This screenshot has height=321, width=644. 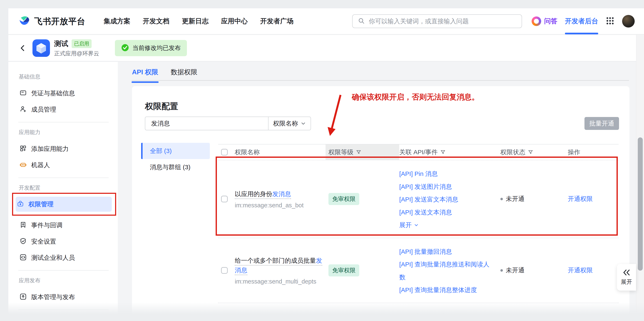 I want to click on status-dot-icon, so click(x=502, y=199).